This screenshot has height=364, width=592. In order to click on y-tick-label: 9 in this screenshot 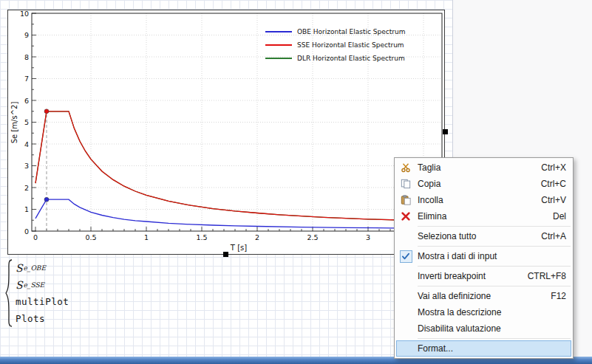, I will do `click(27, 35)`.